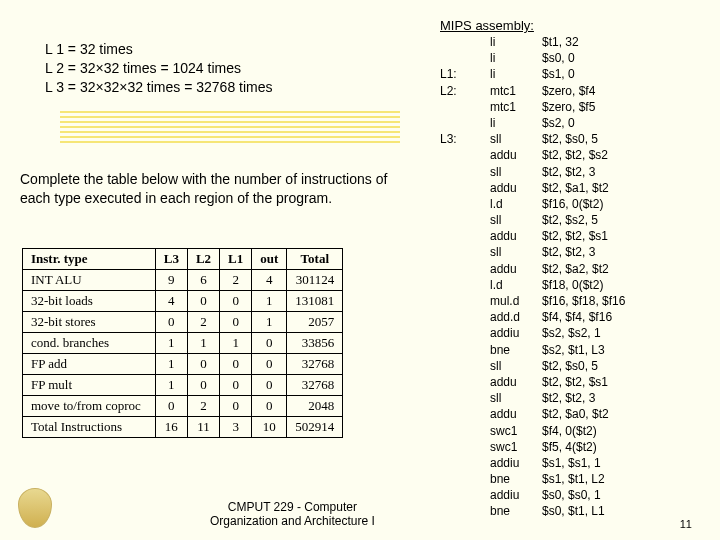  What do you see at coordinates (159, 88) in the screenshot?
I see `loop-l3: L 3 = 32×32×32 times = 32768 times` at bounding box center [159, 88].